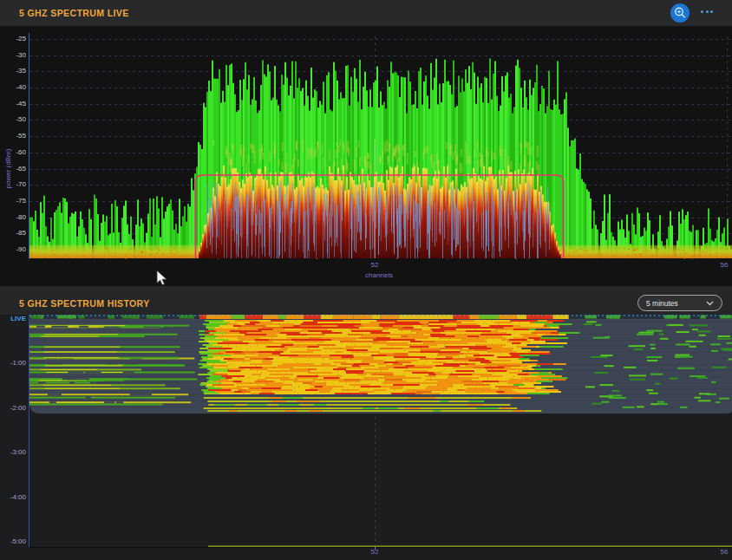  What do you see at coordinates (13, 169) in the screenshot?
I see `live-y-tick-label: -65` at bounding box center [13, 169].